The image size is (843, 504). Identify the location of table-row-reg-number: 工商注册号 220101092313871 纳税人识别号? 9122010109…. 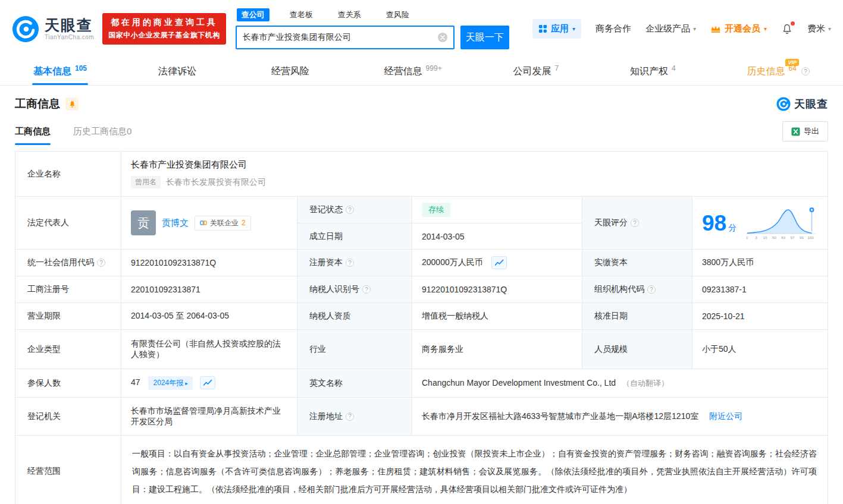
(422, 290).